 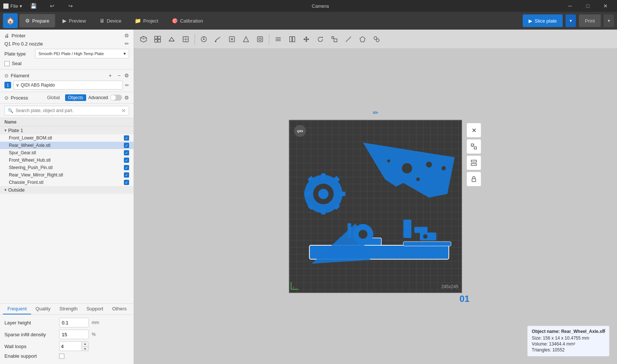 I want to click on nav-project: 📁 Project, so click(x=146, y=21).